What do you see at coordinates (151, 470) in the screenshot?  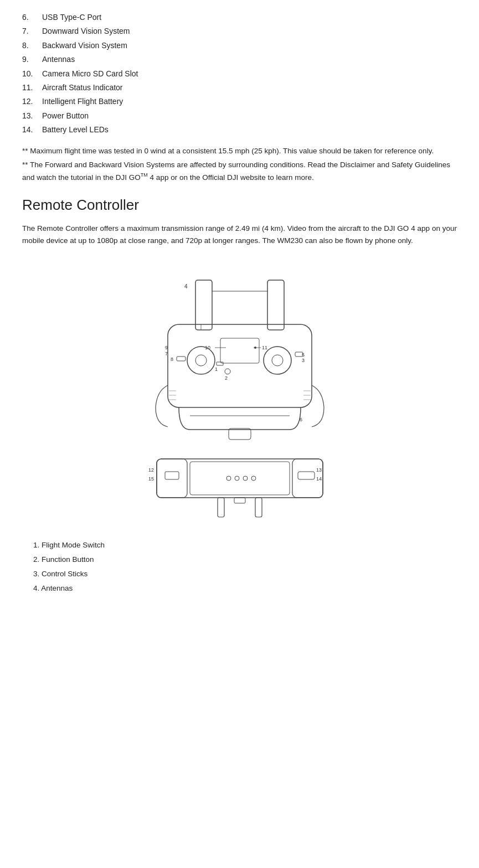 I see `svg-text: 12` at bounding box center [151, 470].